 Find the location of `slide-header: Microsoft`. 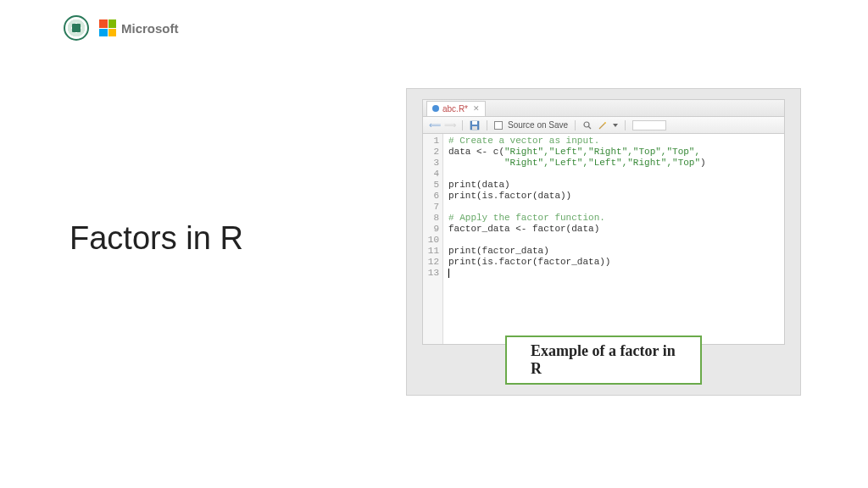

slide-header: Microsoft is located at coordinates (121, 28).